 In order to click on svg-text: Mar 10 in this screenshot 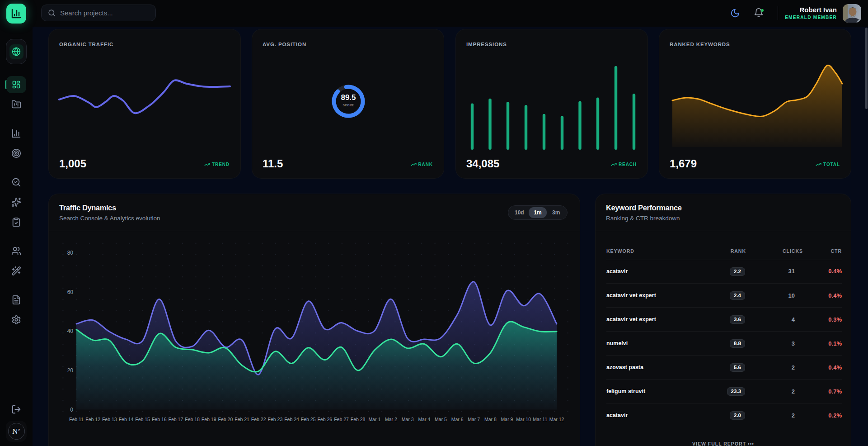, I will do `click(523, 419)`.